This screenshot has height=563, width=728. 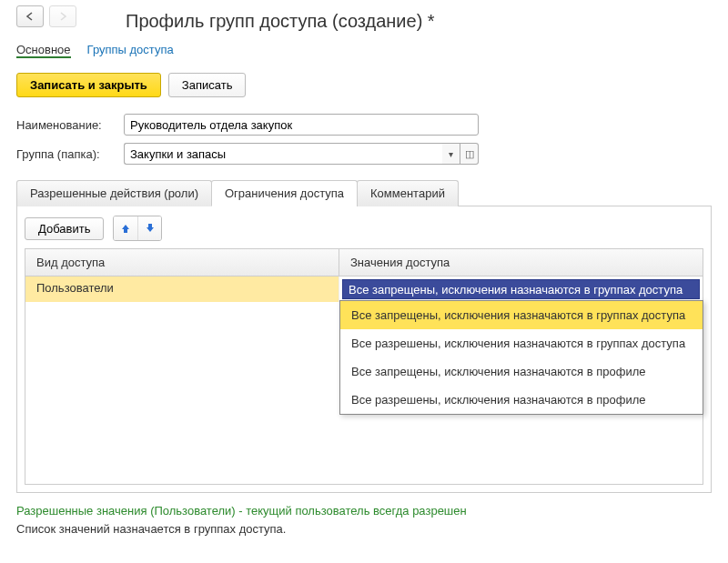 What do you see at coordinates (126, 228) in the screenshot?
I see `arrow-up-icon` at bounding box center [126, 228].